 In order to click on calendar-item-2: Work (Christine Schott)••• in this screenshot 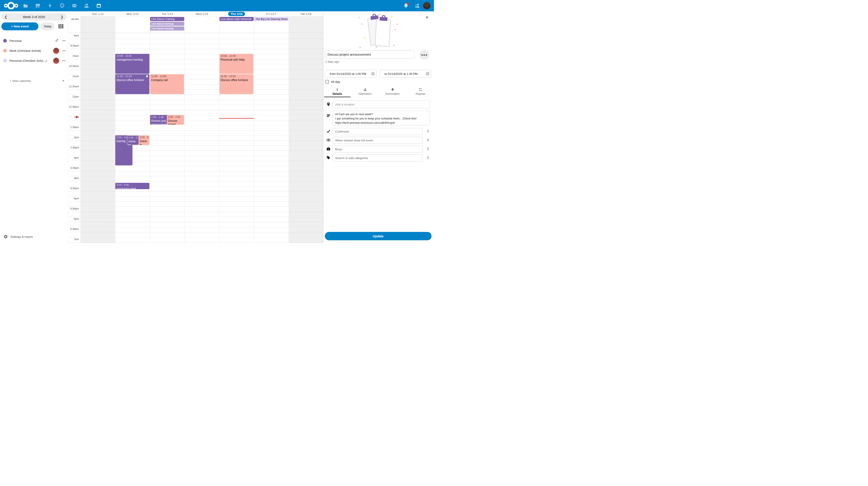, I will do `click(34, 51)`.